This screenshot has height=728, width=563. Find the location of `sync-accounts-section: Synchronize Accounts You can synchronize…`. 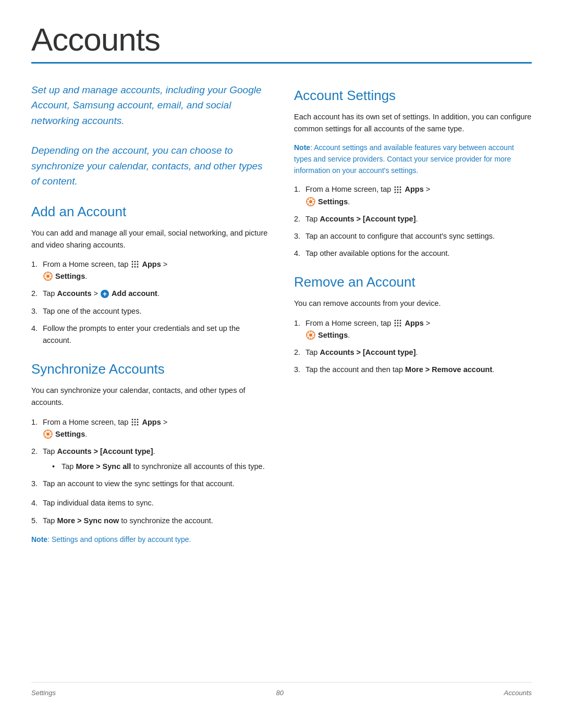

sync-accounts-section: Synchronize Accounts You can synchronize… is located at coordinates (150, 453).